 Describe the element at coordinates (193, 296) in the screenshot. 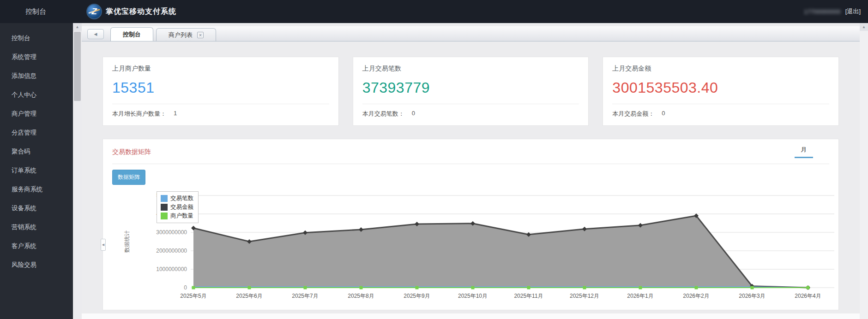

I see `svg-text: 2025年5月` at that location.